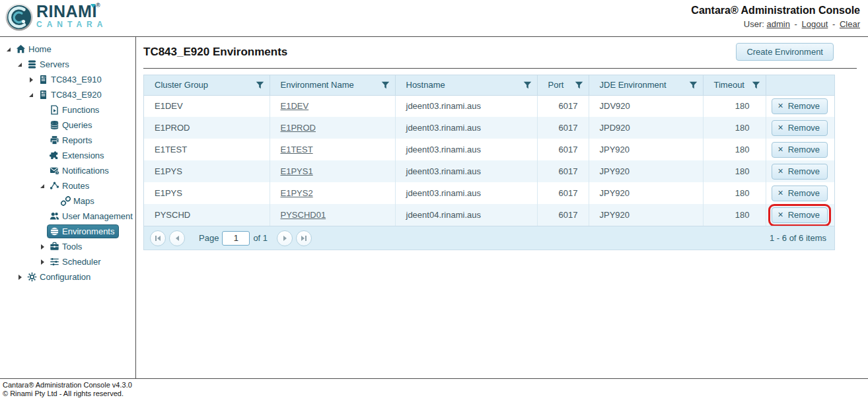  What do you see at coordinates (299, 128) in the screenshot?
I see `environment-name-link: E1PROD` at bounding box center [299, 128].